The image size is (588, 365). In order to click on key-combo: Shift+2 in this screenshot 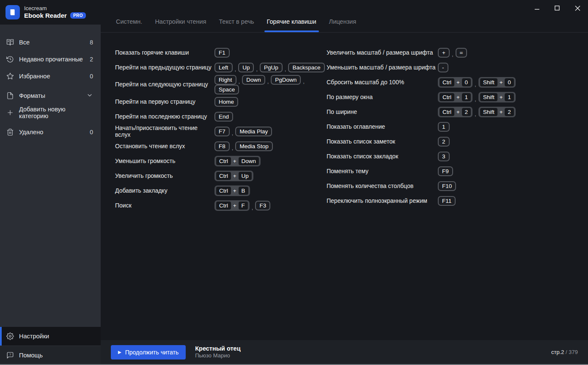, I will do `click(497, 112)`.